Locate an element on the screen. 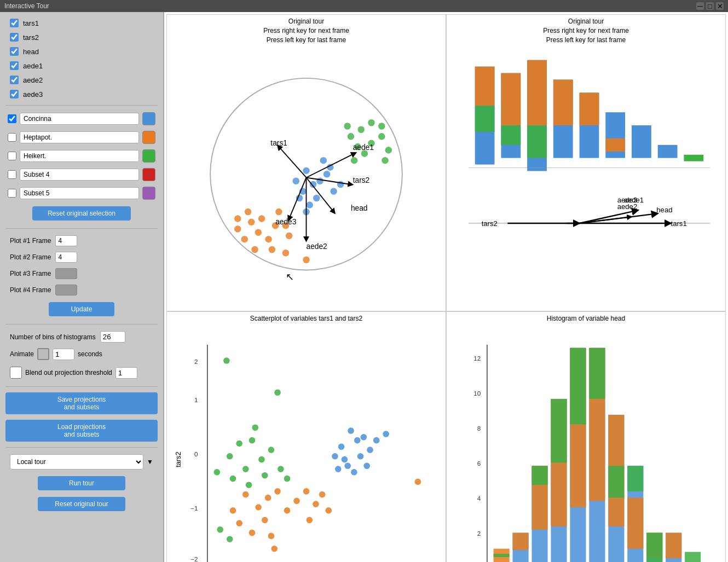 The image size is (728, 562). blend-input is located at coordinates (126, 373).